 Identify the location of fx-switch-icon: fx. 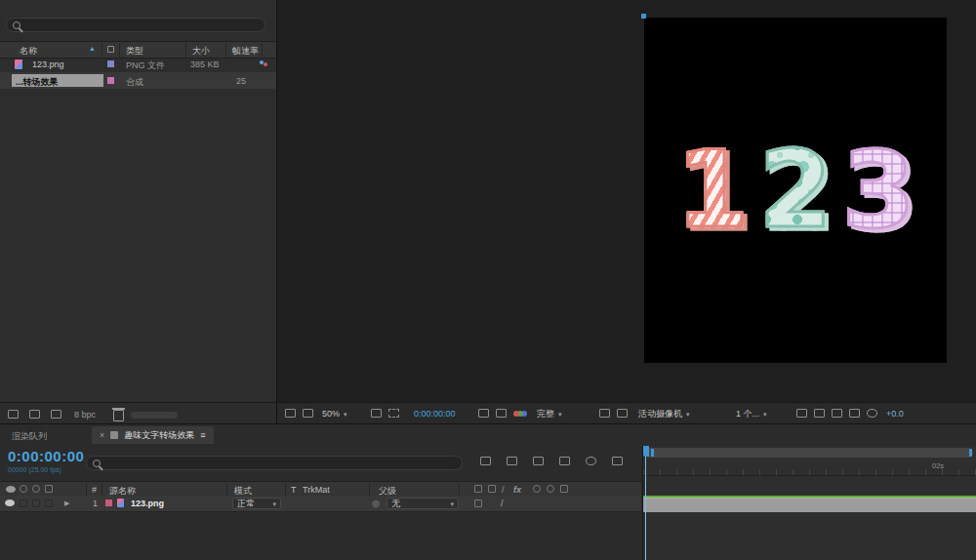
(517, 490).